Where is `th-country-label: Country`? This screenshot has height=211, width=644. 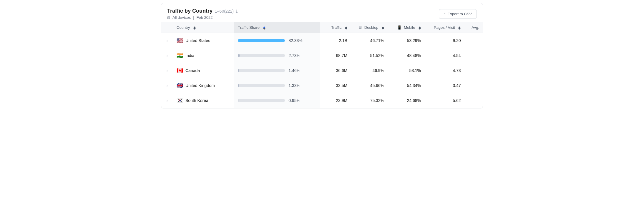
th-country-label: Country is located at coordinates (183, 28).